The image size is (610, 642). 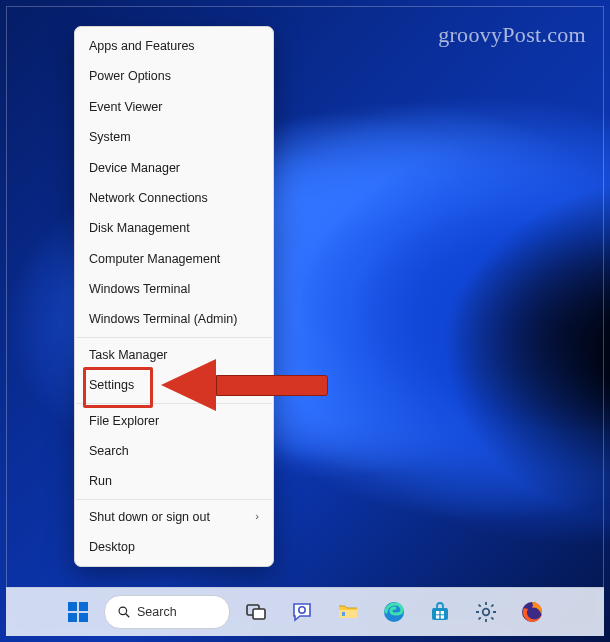 I want to click on gear-icon, so click(x=486, y=612).